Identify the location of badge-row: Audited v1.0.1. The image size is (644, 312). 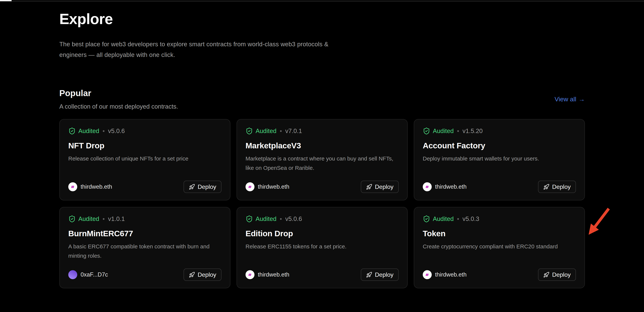
(145, 219).